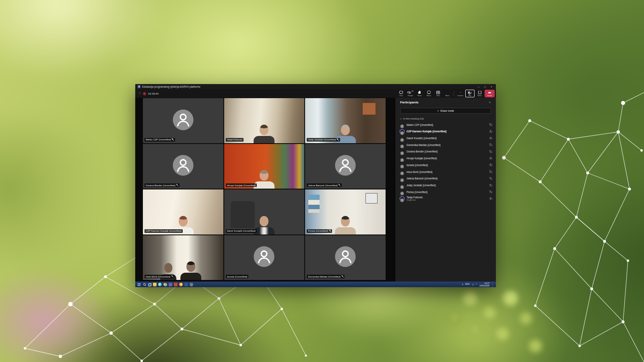 The height and width of the screenshot is (362, 644). Describe the element at coordinates (150, 285) in the screenshot. I see `task-view-icon` at that location.